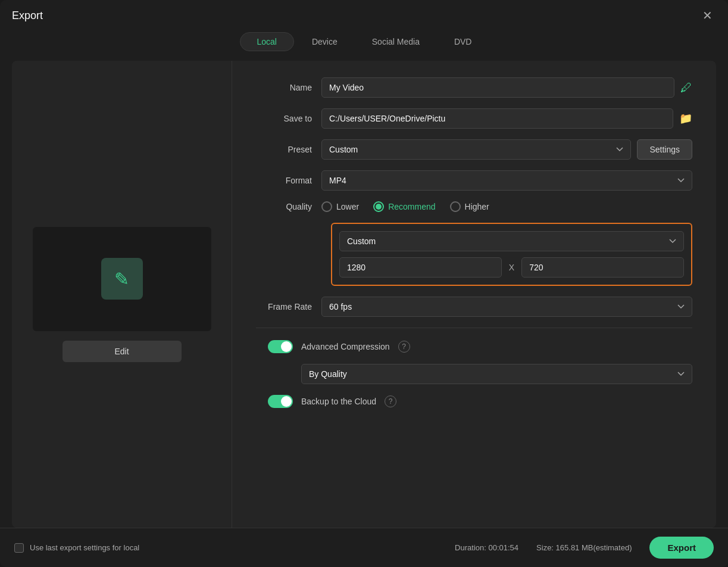  Describe the element at coordinates (77, 548) in the screenshot. I see `use-last-settings: Use last export settings for local` at that location.